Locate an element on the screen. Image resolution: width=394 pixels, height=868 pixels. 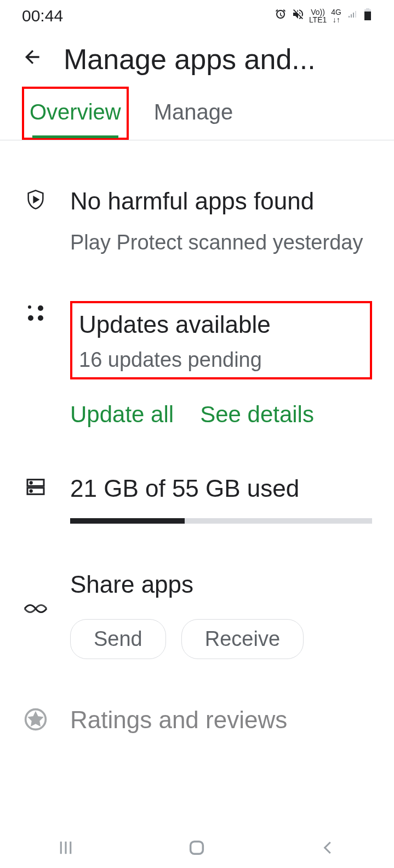
status-icons: Vo))LTE1 4G↓↑ is located at coordinates (323, 16).